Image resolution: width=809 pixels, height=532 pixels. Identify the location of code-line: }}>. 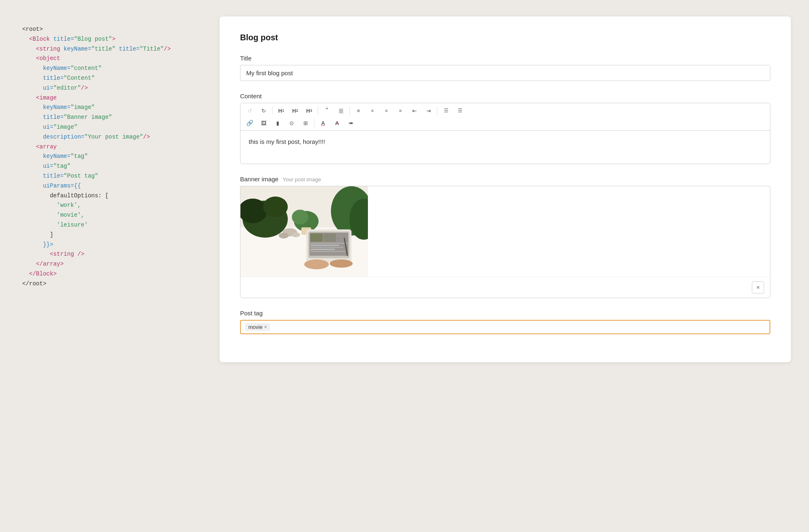
(117, 245).